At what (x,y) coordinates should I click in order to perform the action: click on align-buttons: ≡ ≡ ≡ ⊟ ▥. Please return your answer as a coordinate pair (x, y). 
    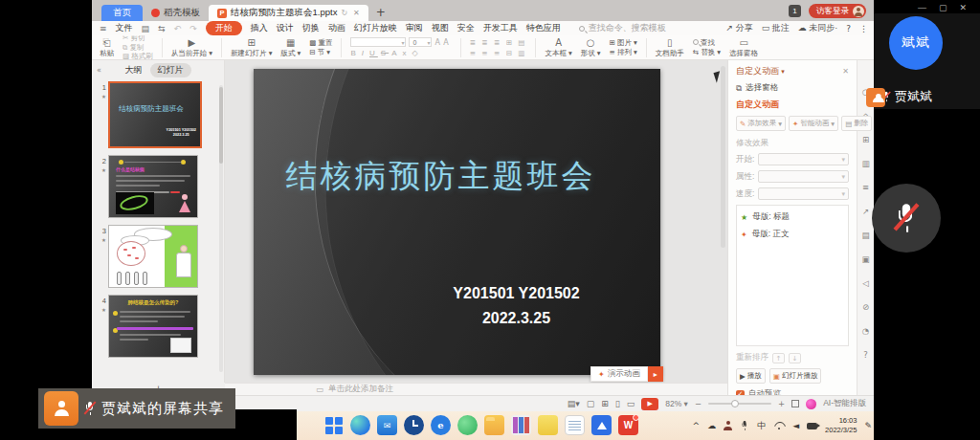
    Looking at the image, I should click on (499, 54).